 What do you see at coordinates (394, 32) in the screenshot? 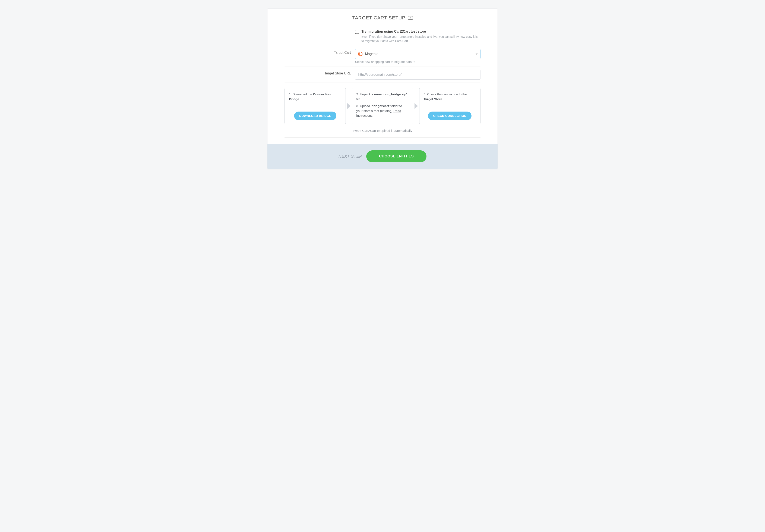
I see `test-store-label: Try migration using Cart2Cart test store` at bounding box center [394, 32].